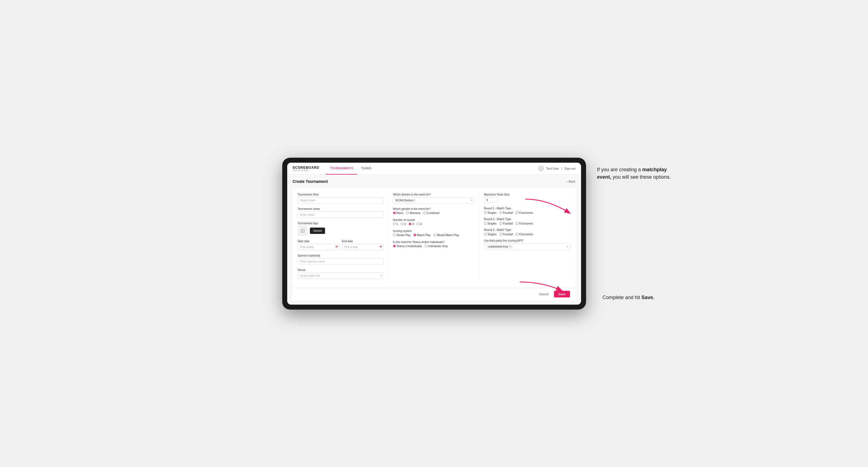 Image resolution: width=868 pixels, height=467 pixels. Describe the element at coordinates (527, 241) in the screenshot. I see `api-label: Use third-party live scoring API?` at that location.